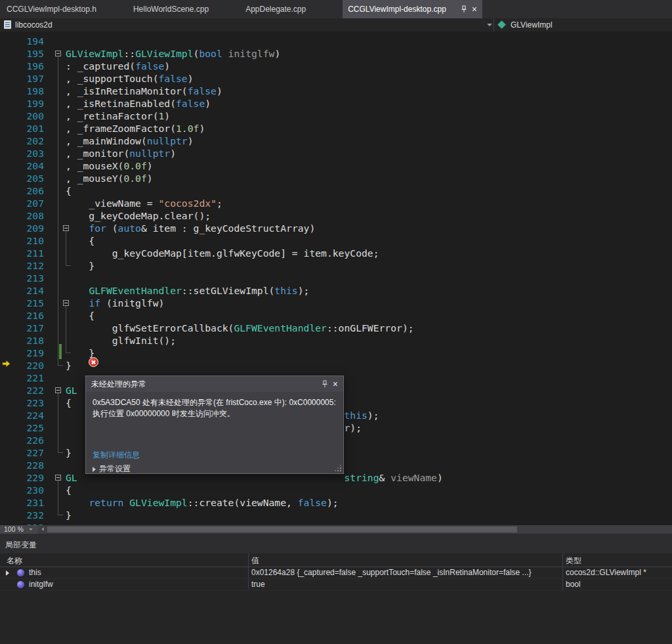 This screenshot has height=644, width=672. What do you see at coordinates (222, 340) in the screenshot?
I see `code-line-218: 218 glfwInit();` at bounding box center [222, 340].